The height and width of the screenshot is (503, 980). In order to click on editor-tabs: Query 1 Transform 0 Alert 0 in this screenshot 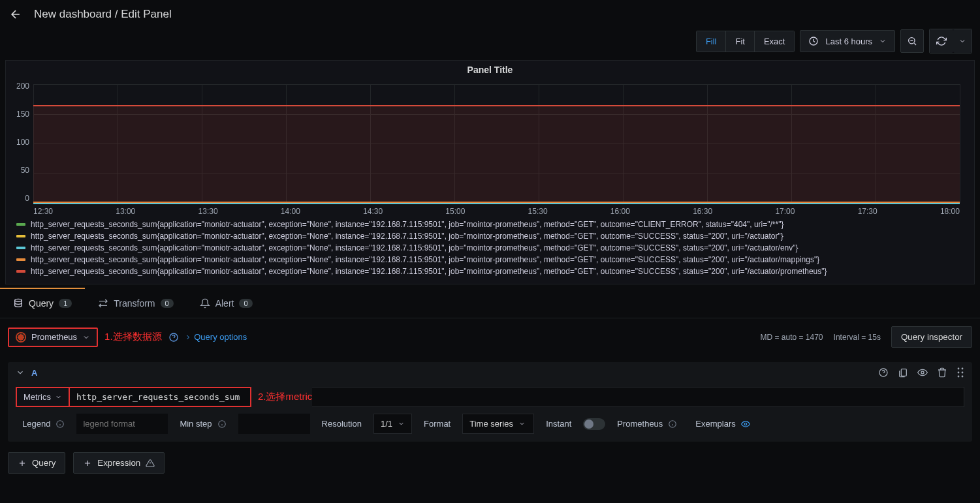, I will do `click(490, 303)`.